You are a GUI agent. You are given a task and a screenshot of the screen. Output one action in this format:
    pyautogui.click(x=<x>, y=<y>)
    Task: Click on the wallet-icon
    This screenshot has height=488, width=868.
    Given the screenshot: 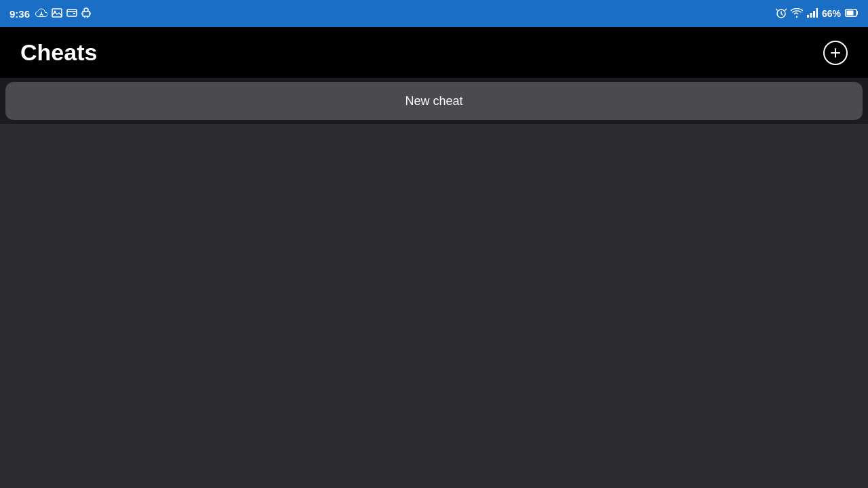 What is the action you would take?
    pyautogui.click(x=72, y=14)
    